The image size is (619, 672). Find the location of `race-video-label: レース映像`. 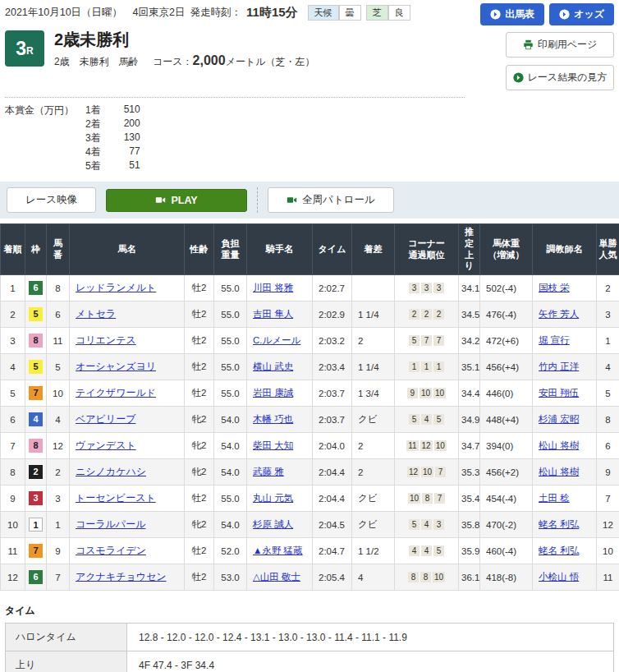

race-video-label: レース映像 is located at coordinates (51, 200).